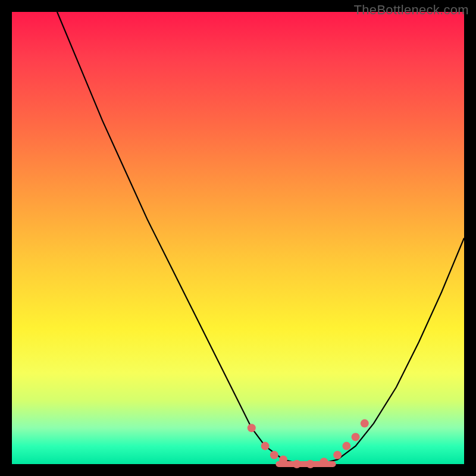 The width and height of the screenshot is (476, 476). Describe the element at coordinates (412, 10) in the screenshot. I see `watermark-text: TheBottleneck.com` at that location.